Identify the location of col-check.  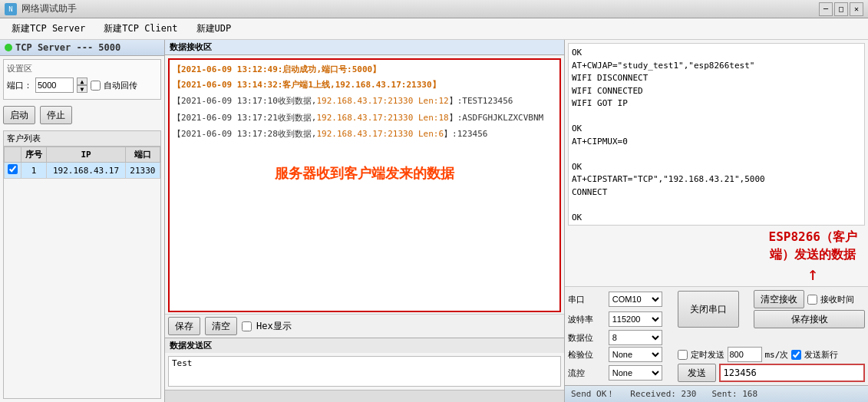
(13, 155).